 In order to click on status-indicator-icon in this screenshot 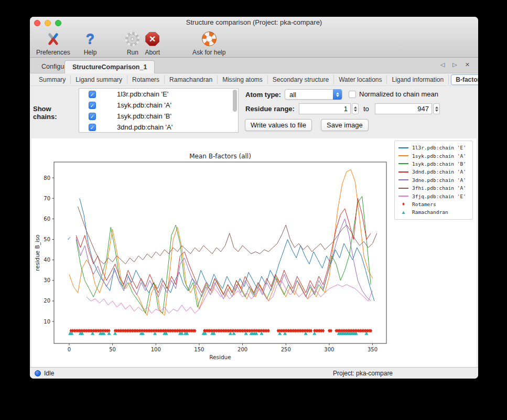, I will do `click(38, 373)`.